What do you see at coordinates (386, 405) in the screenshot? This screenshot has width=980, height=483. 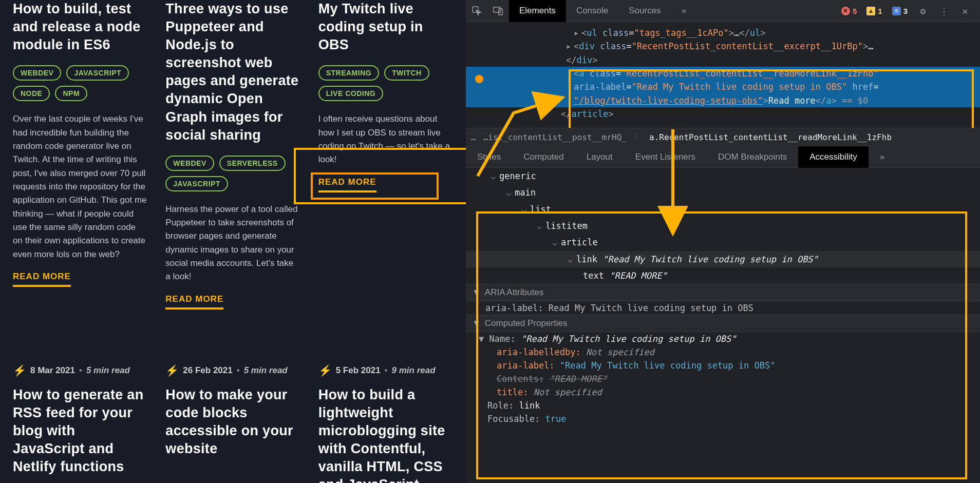 I see `blog-post: ⚡ 5 Feb 2021 • 9 min read How to build a…` at bounding box center [386, 405].